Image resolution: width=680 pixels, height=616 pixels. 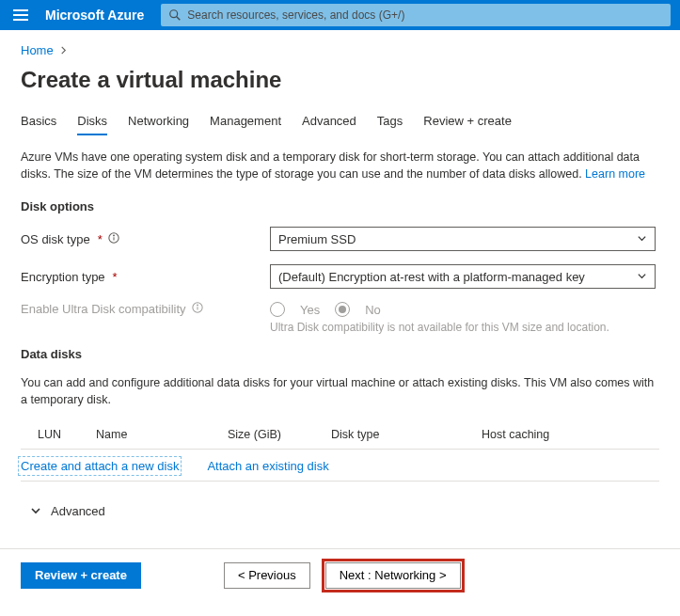 I want to click on advanced-expander: Advanced, so click(x=340, y=512).